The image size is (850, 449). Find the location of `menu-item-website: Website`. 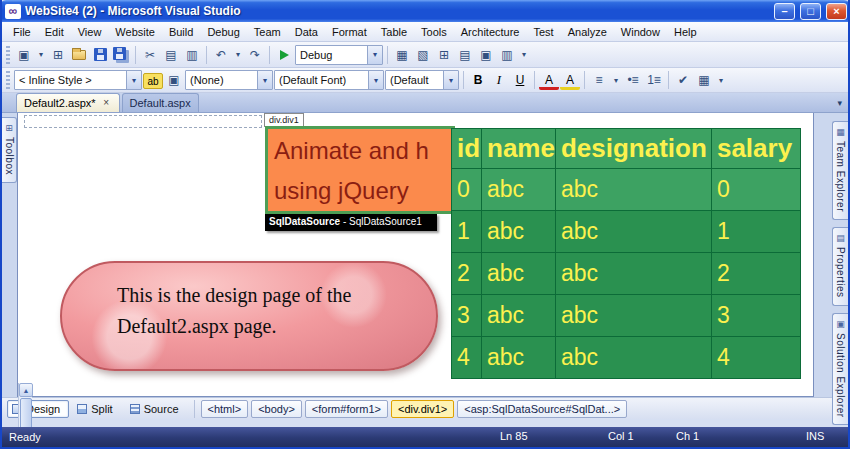

menu-item-website: Website is located at coordinates (135, 32).